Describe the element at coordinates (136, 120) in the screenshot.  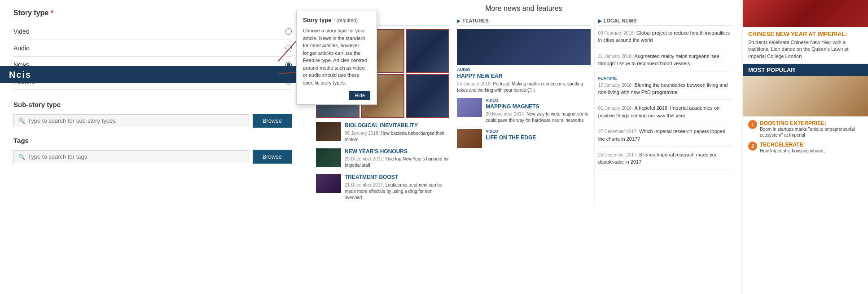
I see `sub-story-search-input` at that location.